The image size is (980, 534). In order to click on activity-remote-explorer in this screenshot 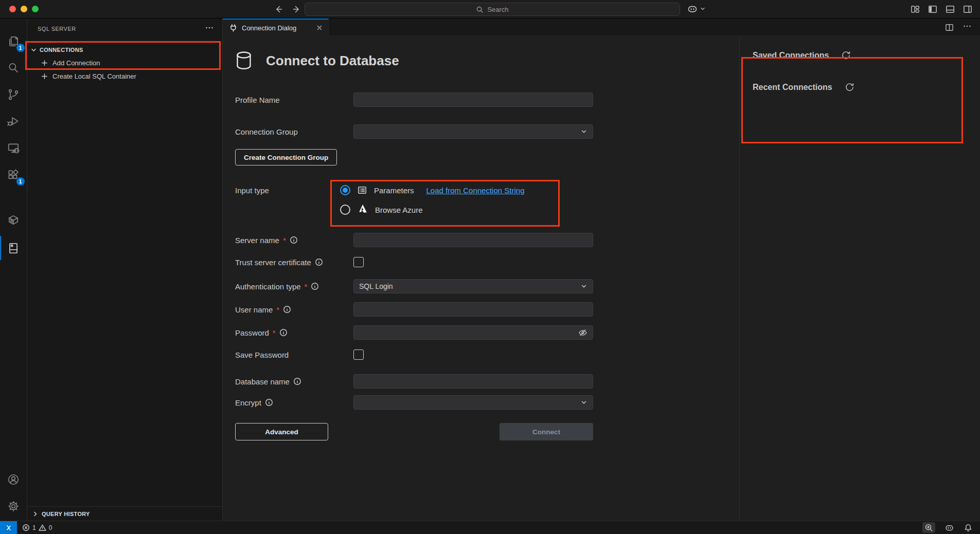, I will do `click(13, 148)`.